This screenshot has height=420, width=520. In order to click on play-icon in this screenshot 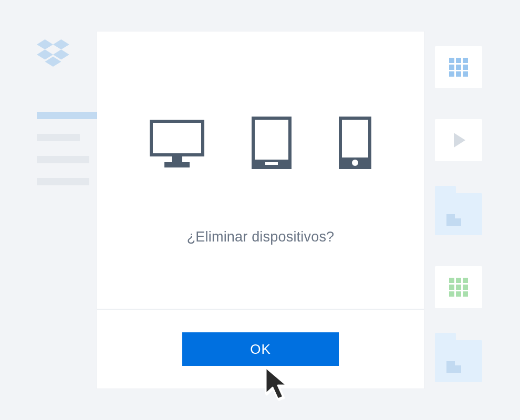, I will do `click(460, 140)`.